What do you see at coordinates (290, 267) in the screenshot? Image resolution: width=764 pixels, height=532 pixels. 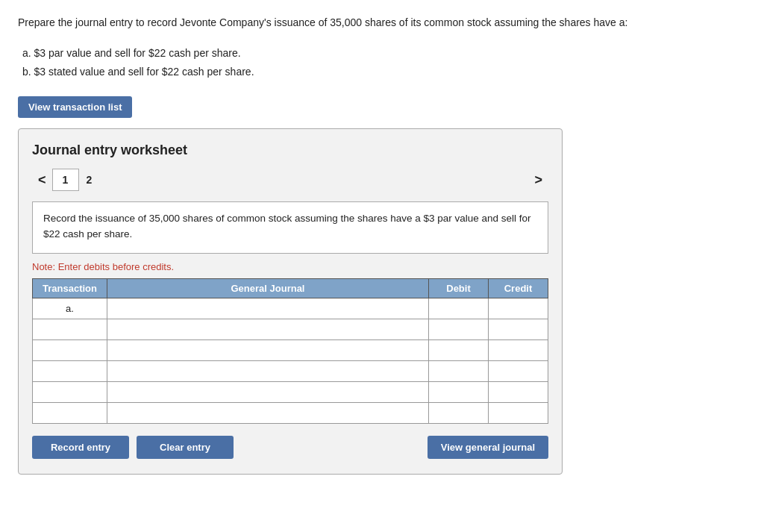 I see `note-text: Note: Enter debits before credits.` at bounding box center [290, 267].